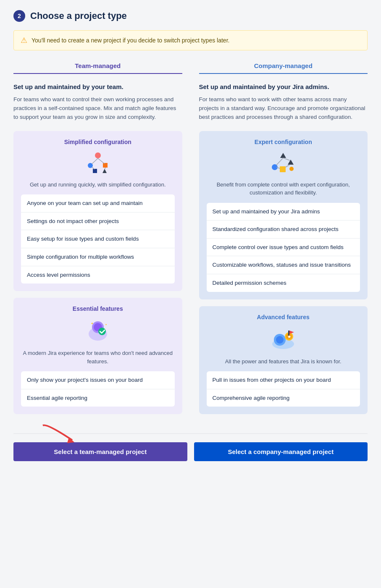  Describe the element at coordinates (98, 398) in the screenshot. I see `list-item: Essential agile reporting` at that location.